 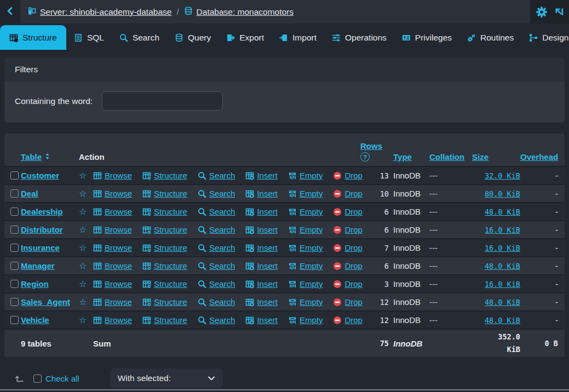 I want to click on check-all-label: Check all, so click(x=62, y=379).